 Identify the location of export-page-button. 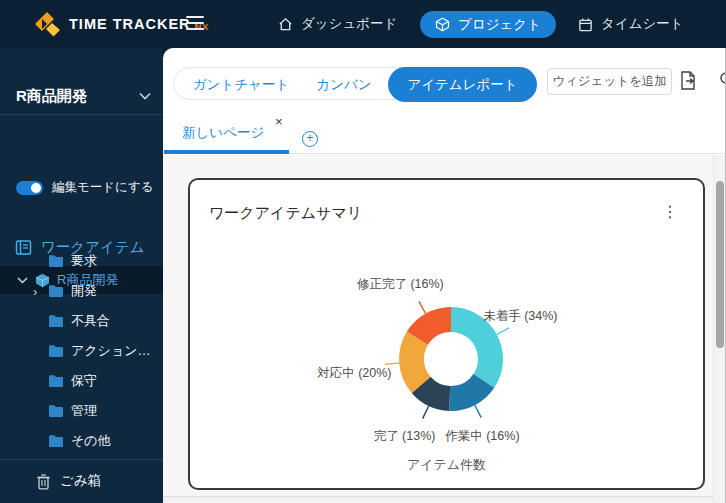
(688, 83).